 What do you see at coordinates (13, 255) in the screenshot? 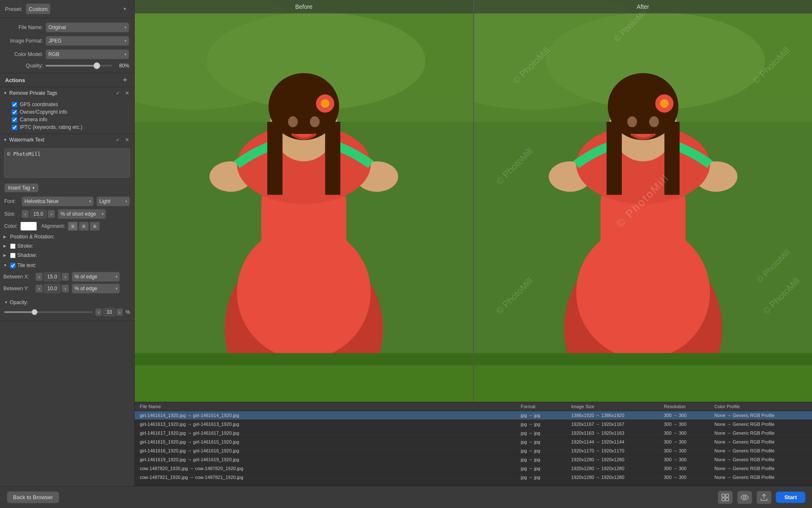
I see `shadow-checkbox` at bounding box center [13, 255].